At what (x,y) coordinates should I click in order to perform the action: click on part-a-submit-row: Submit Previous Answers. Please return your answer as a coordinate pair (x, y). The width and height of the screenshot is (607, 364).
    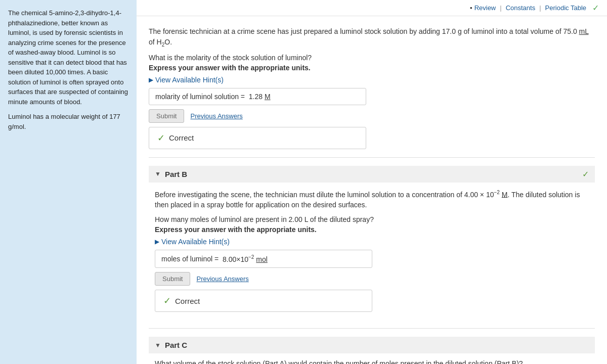
    Looking at the image, I should click on (372, 116).